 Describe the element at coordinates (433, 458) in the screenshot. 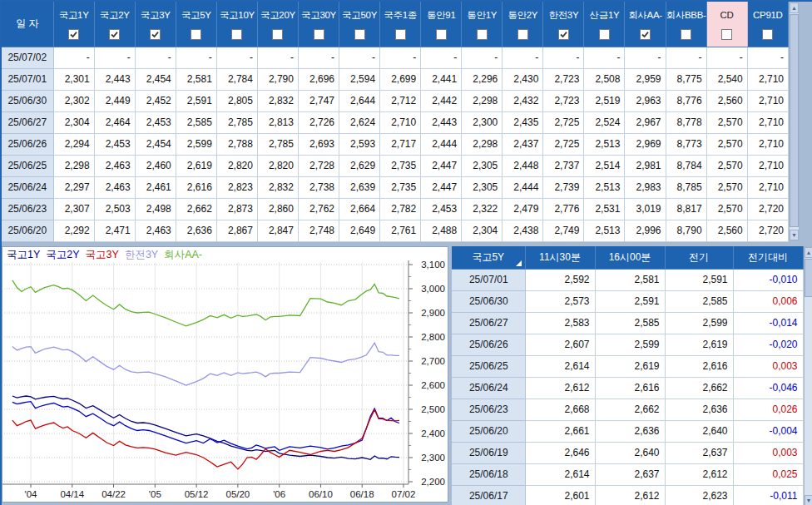

I see `y-axis-label: 2,300` at that location.